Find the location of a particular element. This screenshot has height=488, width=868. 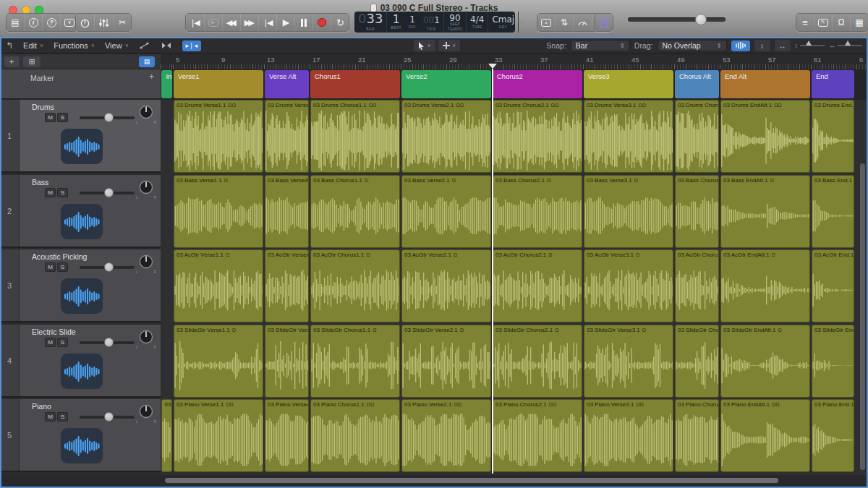

region: 03 Bass EndAlt.1Ω is located at coordinates (765, 211).